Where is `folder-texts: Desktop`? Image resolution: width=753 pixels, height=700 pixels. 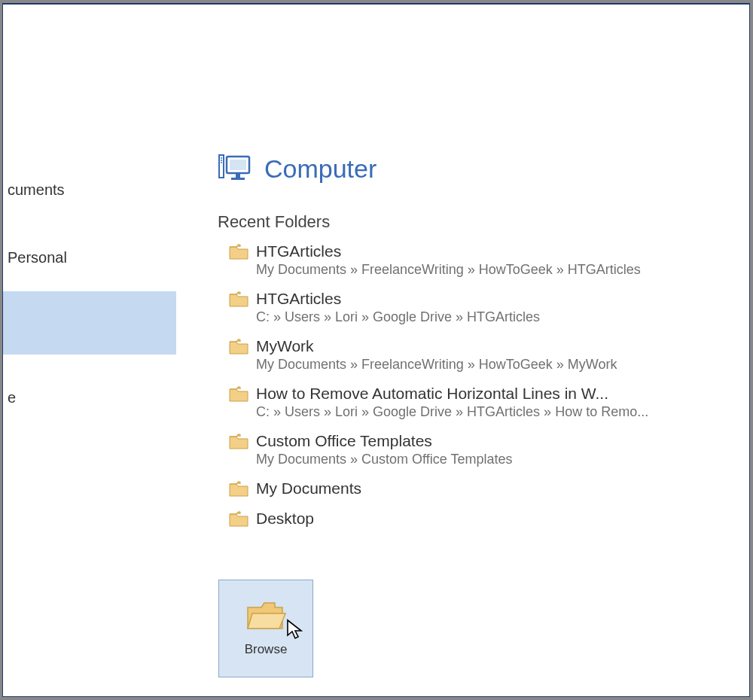 folder-texts: Desktop is located at coordinates (495, 519).